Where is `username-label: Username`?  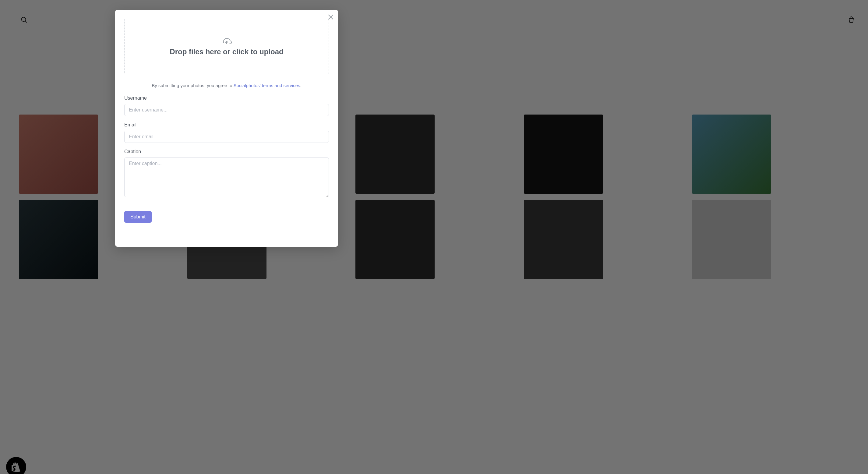 username-label: Username is located at coordinates (226, 98).